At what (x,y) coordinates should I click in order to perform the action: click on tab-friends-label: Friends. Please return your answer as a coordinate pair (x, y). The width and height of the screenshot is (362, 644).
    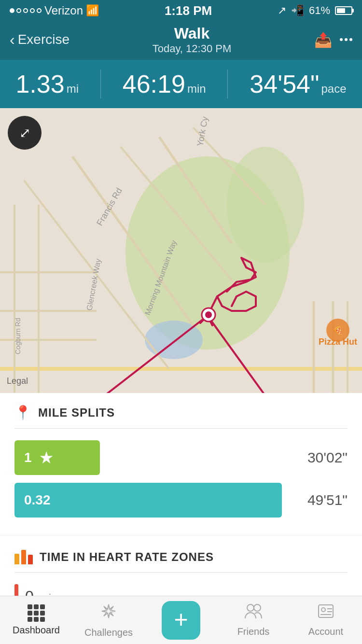
    Looking at the image, I should click on (254, 631).